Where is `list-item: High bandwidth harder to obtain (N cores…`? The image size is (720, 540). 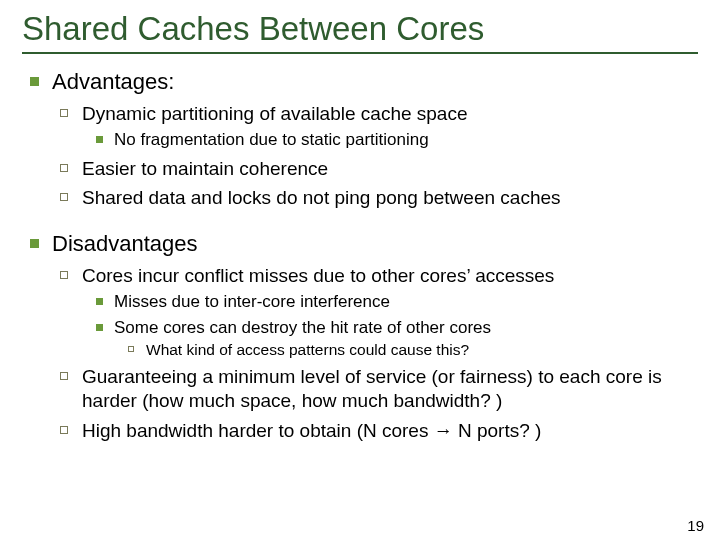
list-item: High bandwidth harder to obtain (N cores… is located at coordinates (375, 431).